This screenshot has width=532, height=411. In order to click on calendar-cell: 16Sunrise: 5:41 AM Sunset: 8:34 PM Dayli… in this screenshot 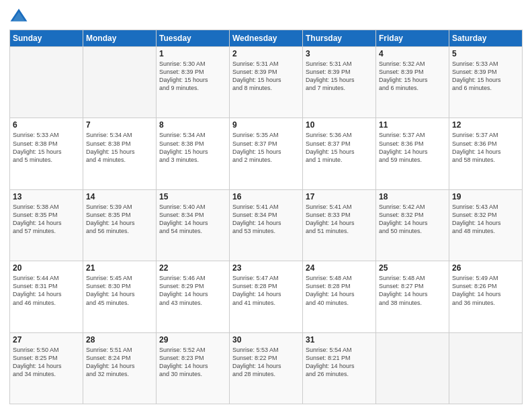, I will do `click(266, 225)`.